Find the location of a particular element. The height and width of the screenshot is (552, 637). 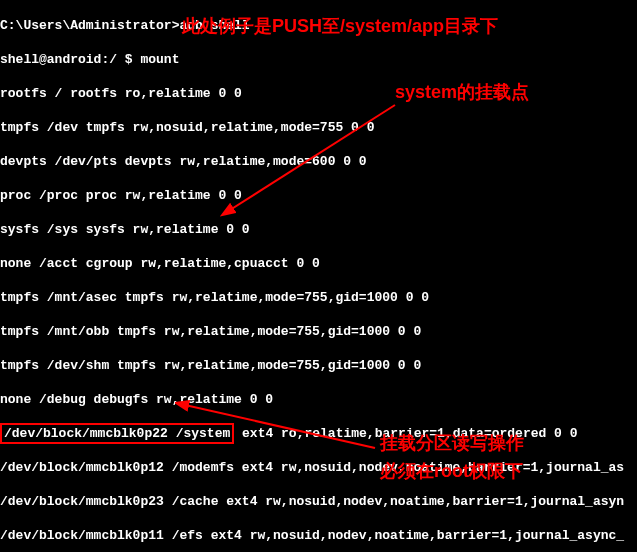

annotation-mount-rw: 挂载分区读写操作 is located at coordinates (452, 444).